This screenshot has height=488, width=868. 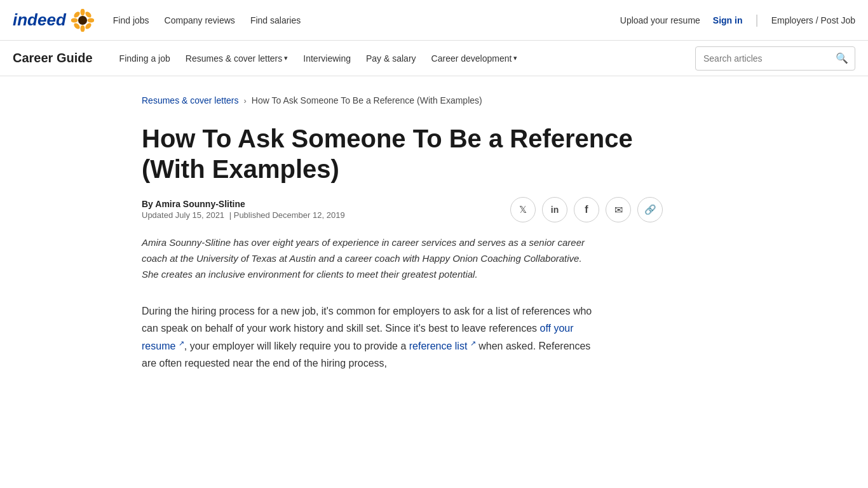 What do you see at coordinates (728, 20) in the screenshot?
I see `sign-in-link: Sign in` at bounding box center [728, 20].